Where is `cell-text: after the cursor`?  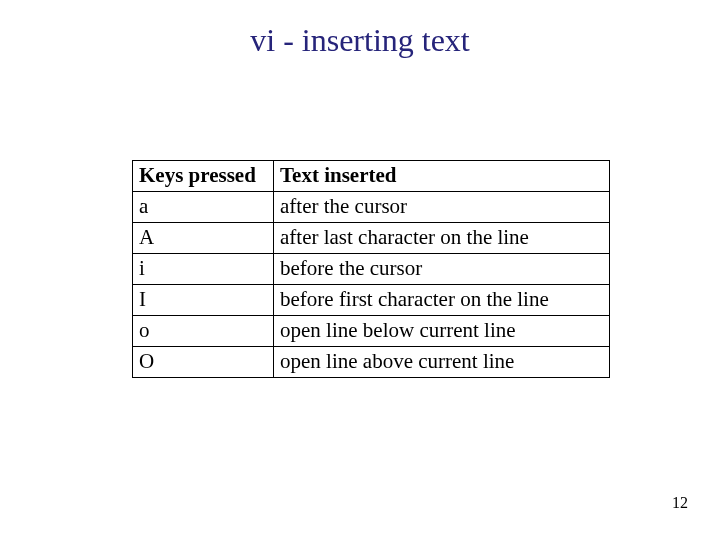 cell-text: after the cursor is located at coordinates (442, 208).